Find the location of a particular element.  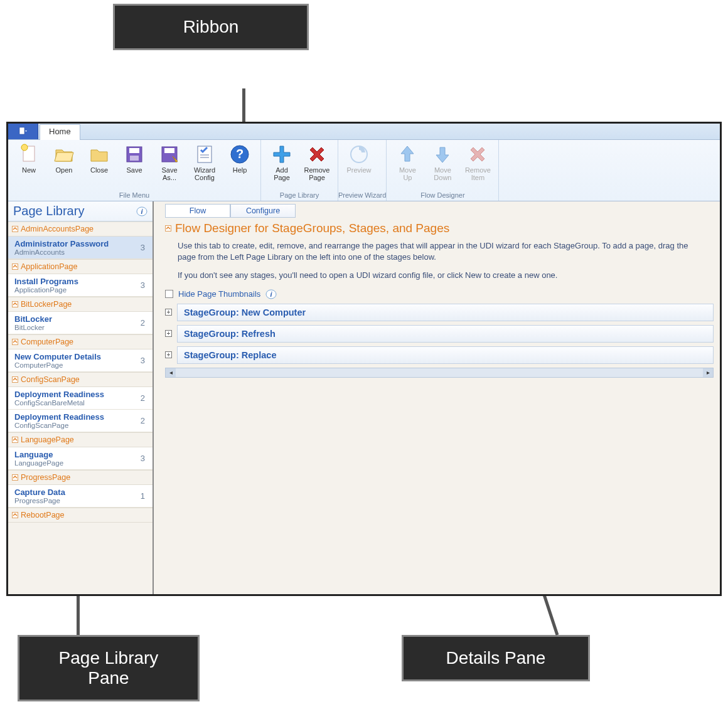

move-down-button: Move Down is located at coordinates (442, 162).